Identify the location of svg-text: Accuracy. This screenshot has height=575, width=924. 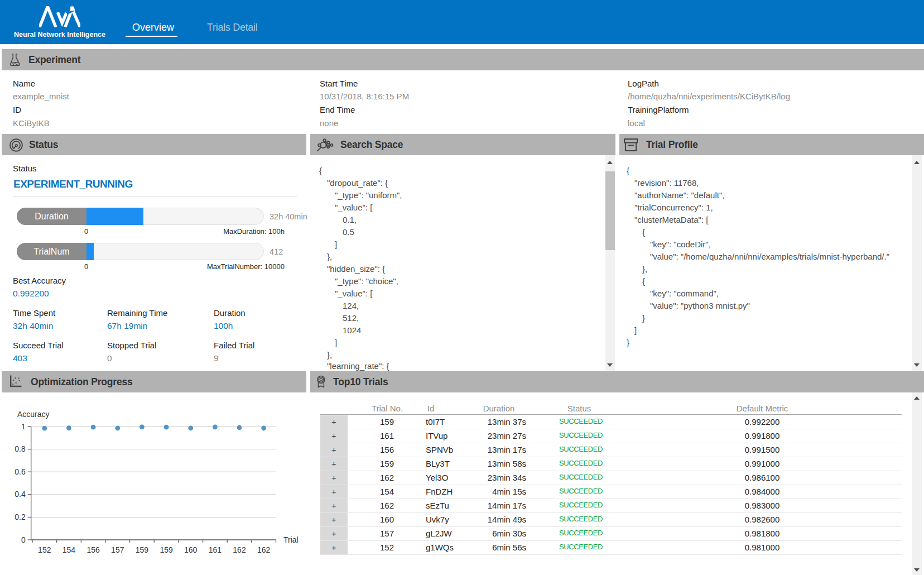
(33, 414).